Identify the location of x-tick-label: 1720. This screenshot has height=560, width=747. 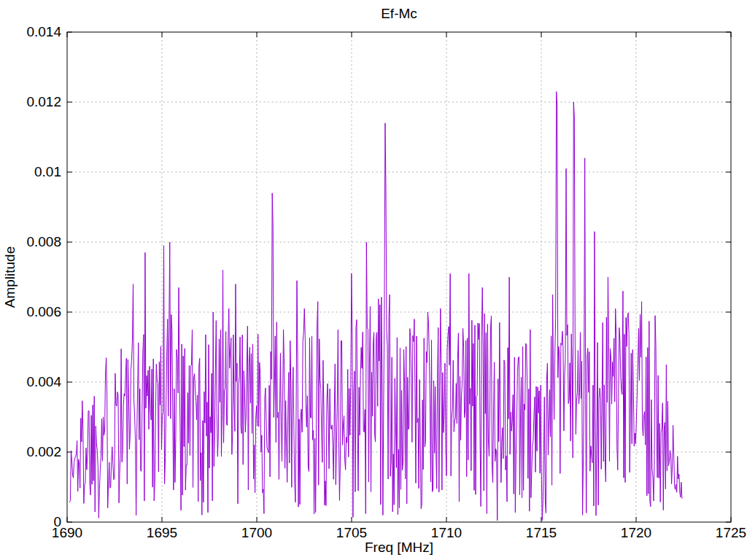
(636, 532).